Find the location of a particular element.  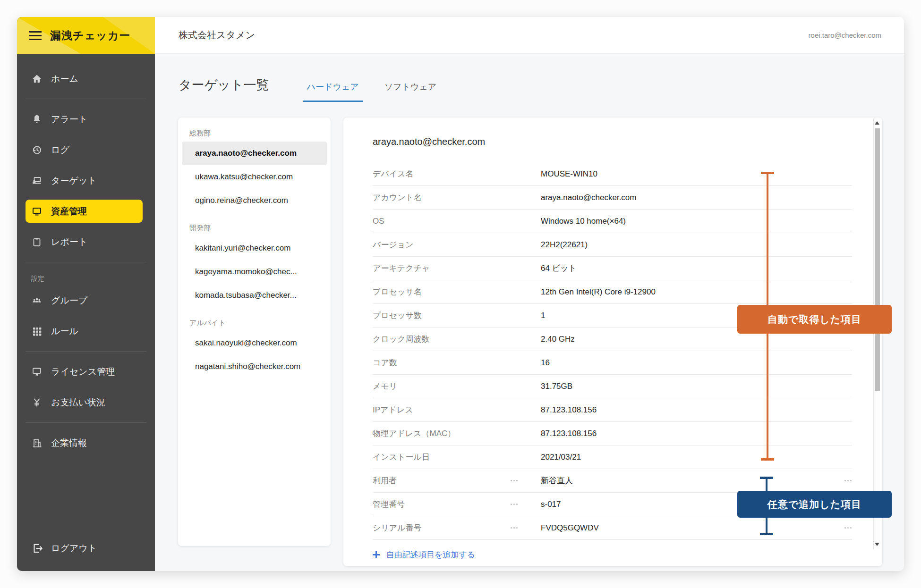

field-row: バージョン22H2(22621) is located at coordinates (612, 245).